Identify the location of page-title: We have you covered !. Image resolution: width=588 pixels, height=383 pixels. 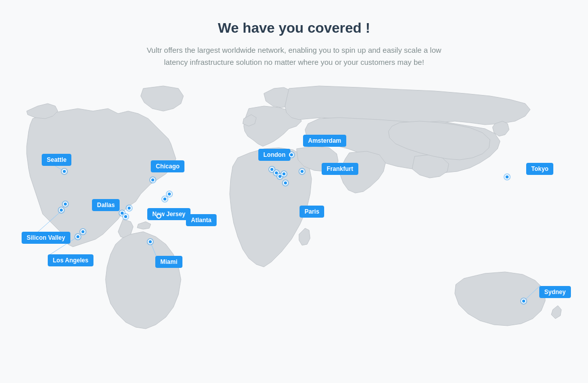
(294, 28).